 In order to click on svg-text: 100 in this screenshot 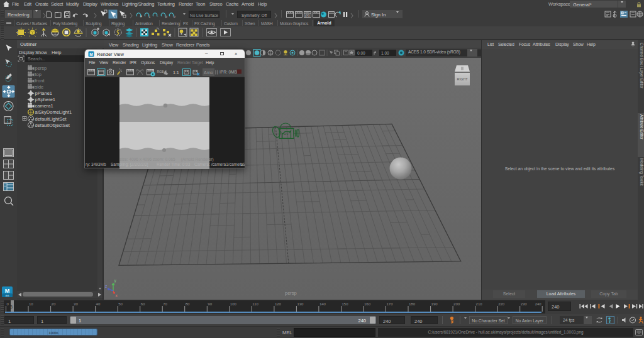, I will do `click(234, 304)`.